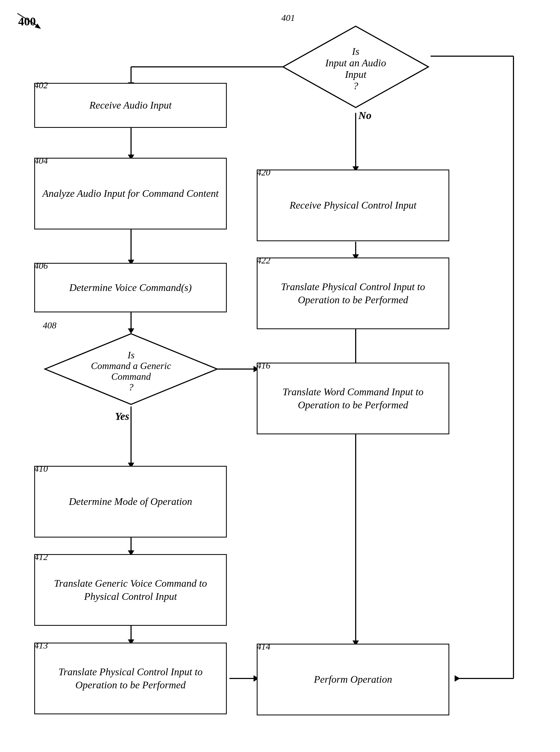 The width and height of the screenshot is (560, 752). What do you see at coordinates (264, 647) in the screenshot?
I see `ref-414: 414` at bounding box center [264, 647].